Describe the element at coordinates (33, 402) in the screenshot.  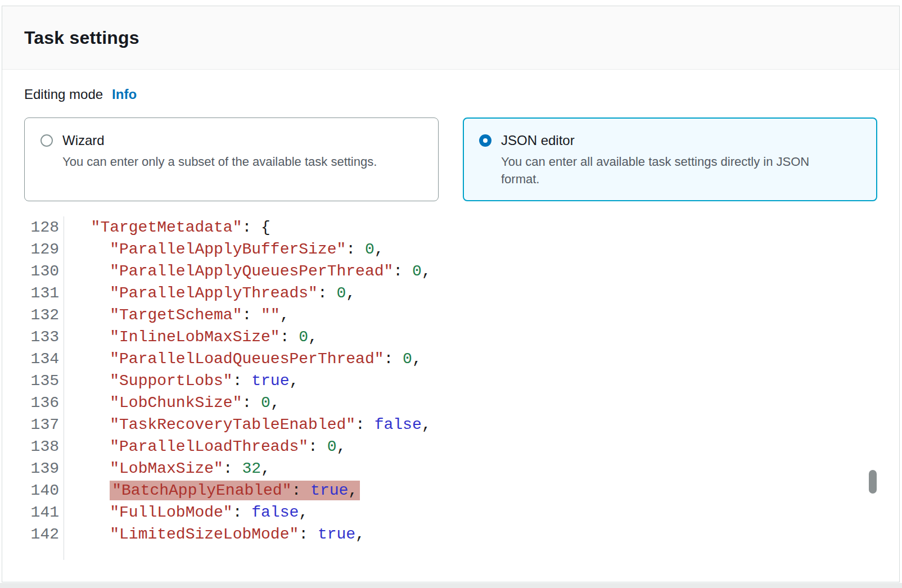
I see `line-number: 136` at that location.